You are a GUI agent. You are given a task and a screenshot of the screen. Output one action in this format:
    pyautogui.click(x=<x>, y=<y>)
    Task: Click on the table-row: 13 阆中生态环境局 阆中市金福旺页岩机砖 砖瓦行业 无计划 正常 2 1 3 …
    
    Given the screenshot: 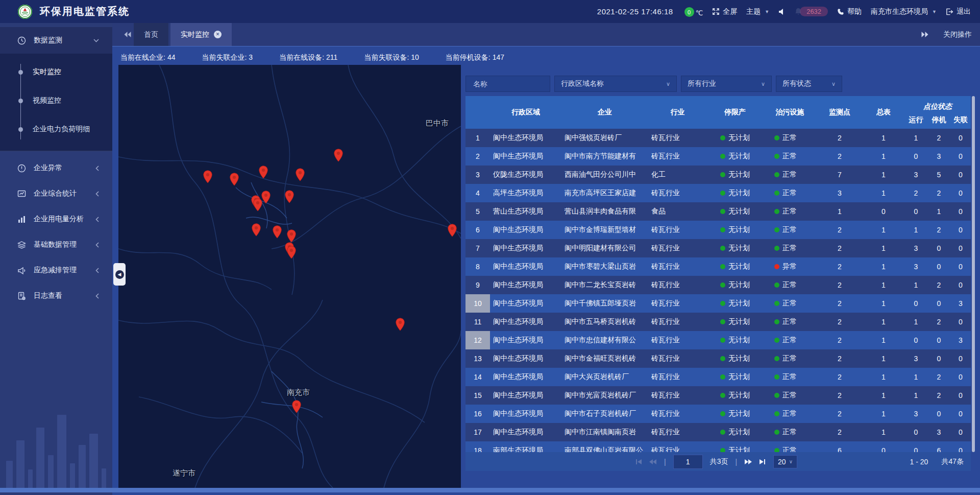 What is the action you would take?
    pyautogui.click(x=718, y=359)
    